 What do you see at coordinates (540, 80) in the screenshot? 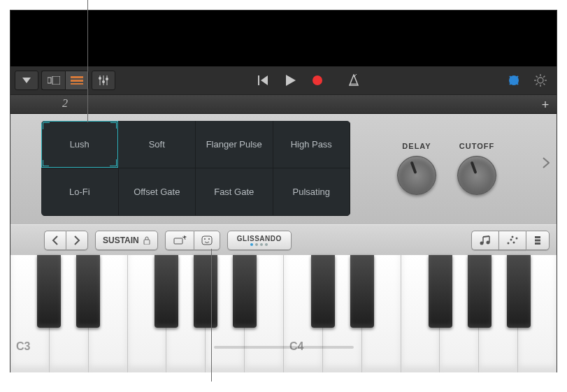
I see `settings-button` at bounding box center [540, 80].